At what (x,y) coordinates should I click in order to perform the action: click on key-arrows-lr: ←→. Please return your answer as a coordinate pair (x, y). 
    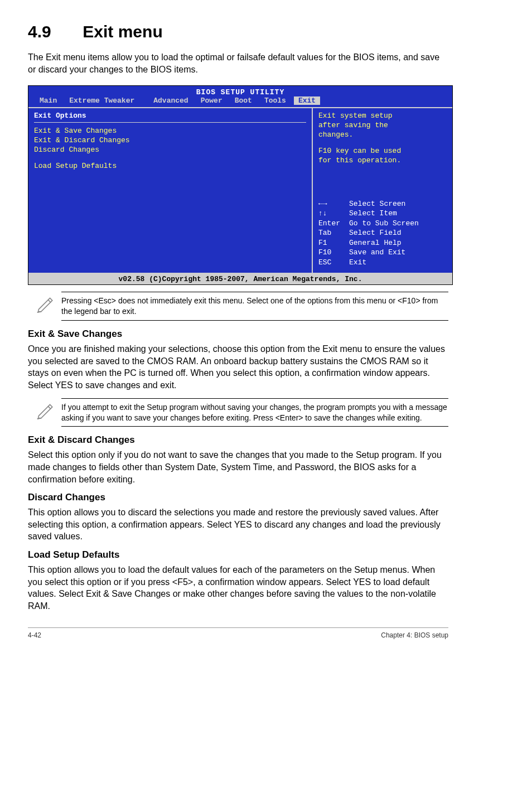
    Looking at the image, I should click on (333, 204).